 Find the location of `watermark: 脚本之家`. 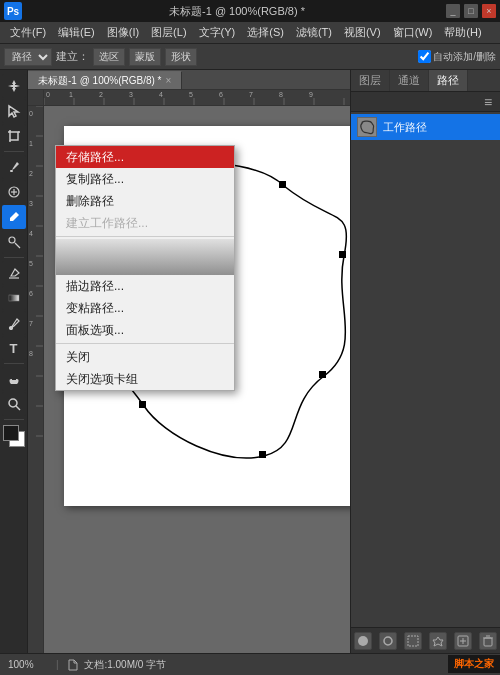

watermark: 脚本之家 is located at coordinates (474, 664).